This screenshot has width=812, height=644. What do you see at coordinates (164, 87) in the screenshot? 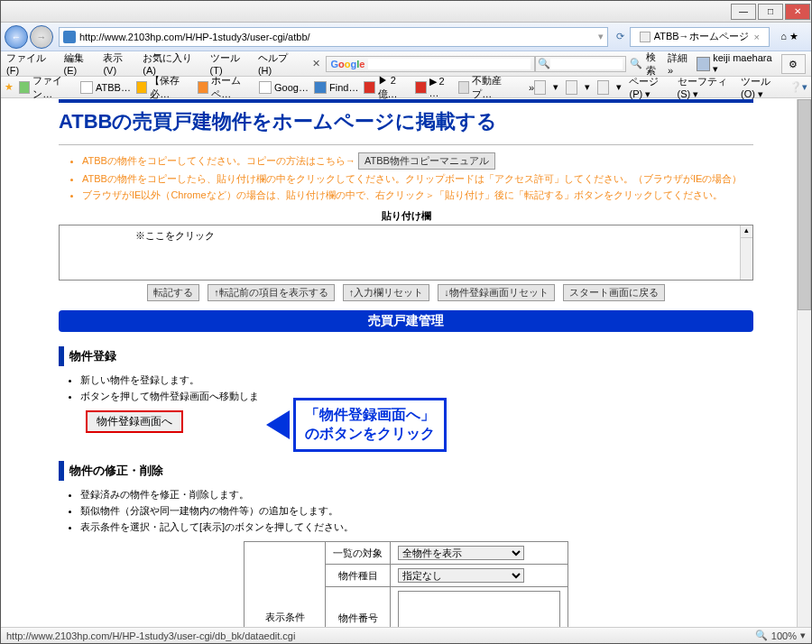
I see `fav-item: 【保存必…` at bounding box center [164, 87].